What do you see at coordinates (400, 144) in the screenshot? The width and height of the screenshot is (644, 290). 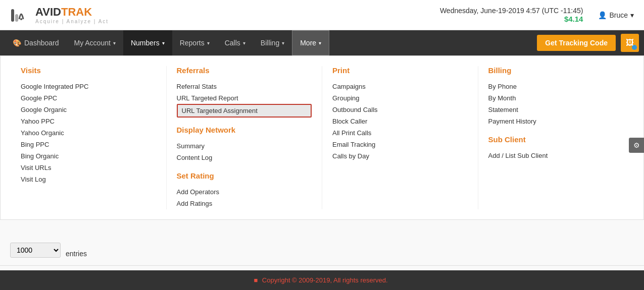 I see `list-item: Email Tracking` at bounding box center [400, 144].